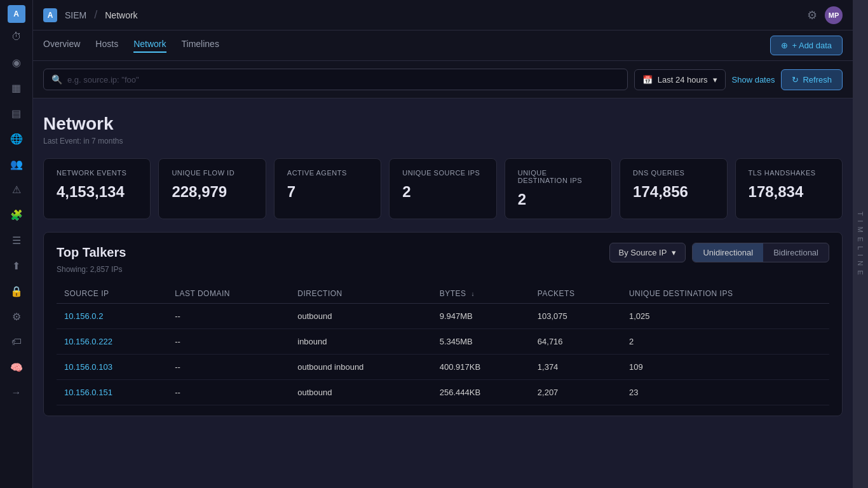 Image resolution: width=868 pixels, height=488 pixels. I want to click on col-packets: Packets, so click(576, 294).